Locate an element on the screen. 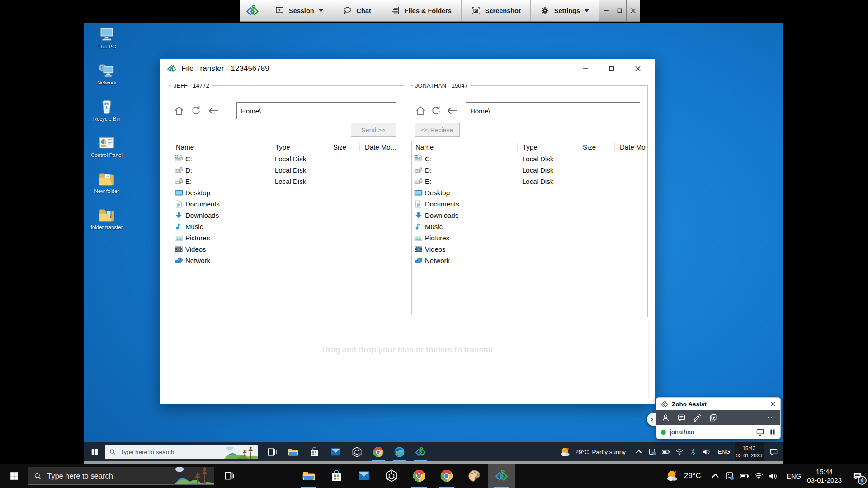 The height and width of the screenshot is (488, 868). remote-action-center-button is located at coordinates (774, 452).